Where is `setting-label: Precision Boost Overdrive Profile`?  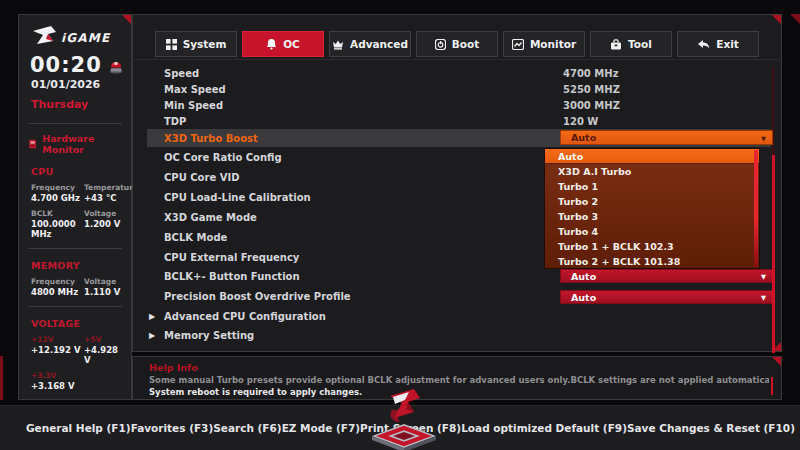
setting-label: Precision Boost Overdrive Profile is located at coordinates (249, 296).